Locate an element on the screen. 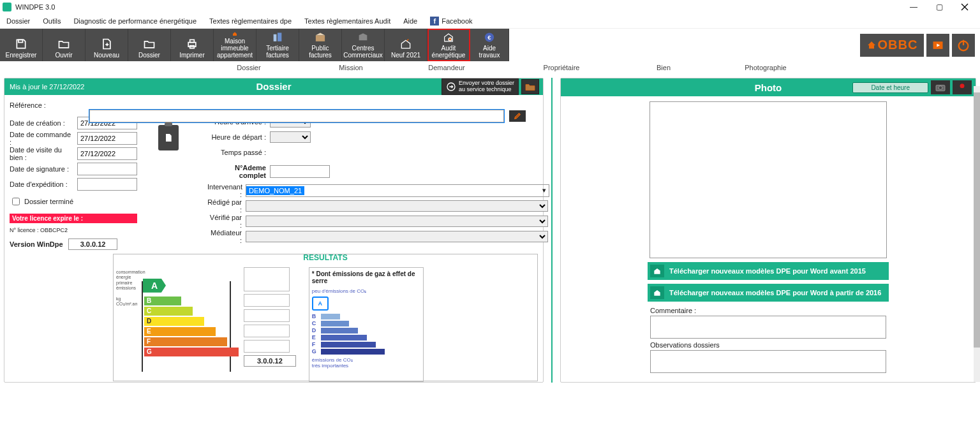 The width and height of the screenshot is (980, 447). results-panel: RESULTATS consommationénergie primaire é… is located at coordinates (325, 318).